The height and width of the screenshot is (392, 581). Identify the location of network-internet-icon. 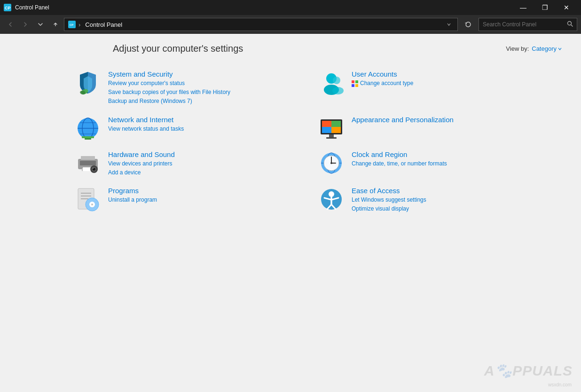
(88, 128).